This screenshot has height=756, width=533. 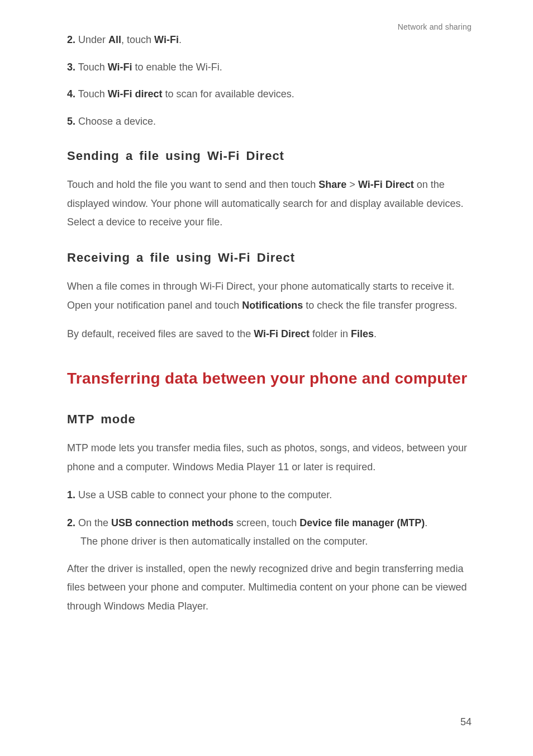 What do you see at coordinates (115, 40) in the screenshot?
I see `bold-text: All` at bounding box center [115, 40].